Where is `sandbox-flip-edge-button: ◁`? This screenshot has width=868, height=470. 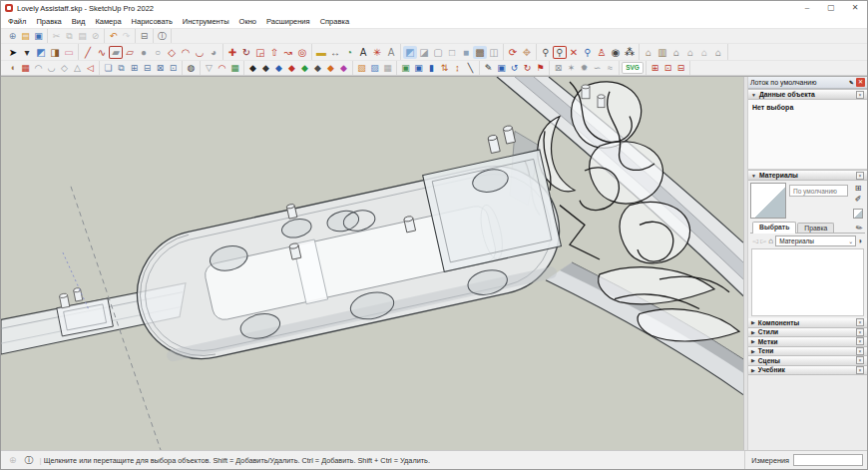
sandbox-flip-edge-button: ◁ is located at coordinates (90, 68).